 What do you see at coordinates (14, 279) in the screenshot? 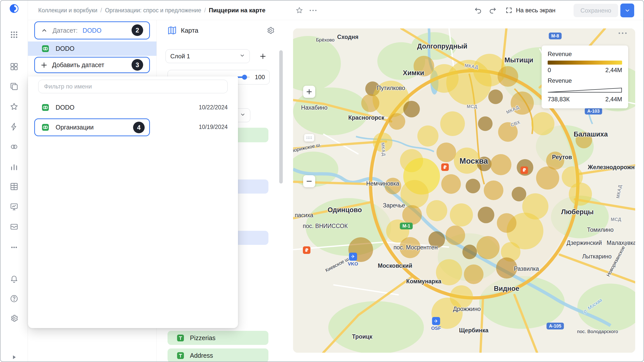
I see `notifications-bell-icon` at bounding box center [14, 279].